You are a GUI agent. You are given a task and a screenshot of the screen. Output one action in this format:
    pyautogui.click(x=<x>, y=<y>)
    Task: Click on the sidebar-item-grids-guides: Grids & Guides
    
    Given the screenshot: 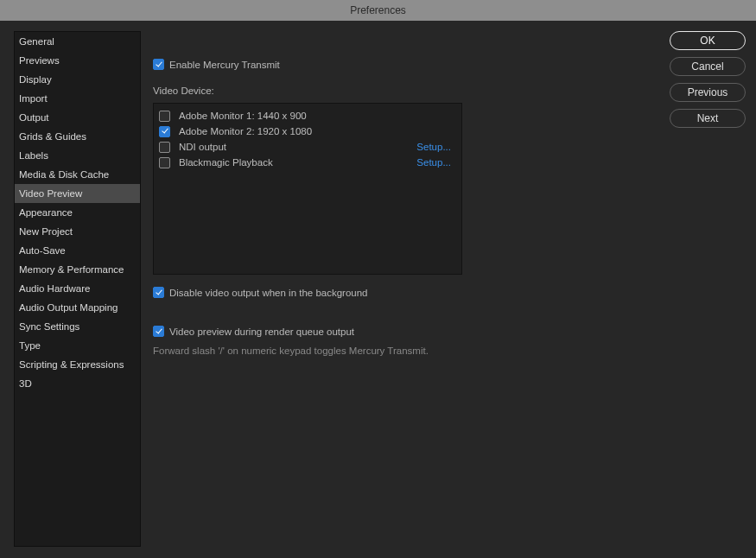 What is the action you would take?
    pyautogui.click(x=78, y=136)
    